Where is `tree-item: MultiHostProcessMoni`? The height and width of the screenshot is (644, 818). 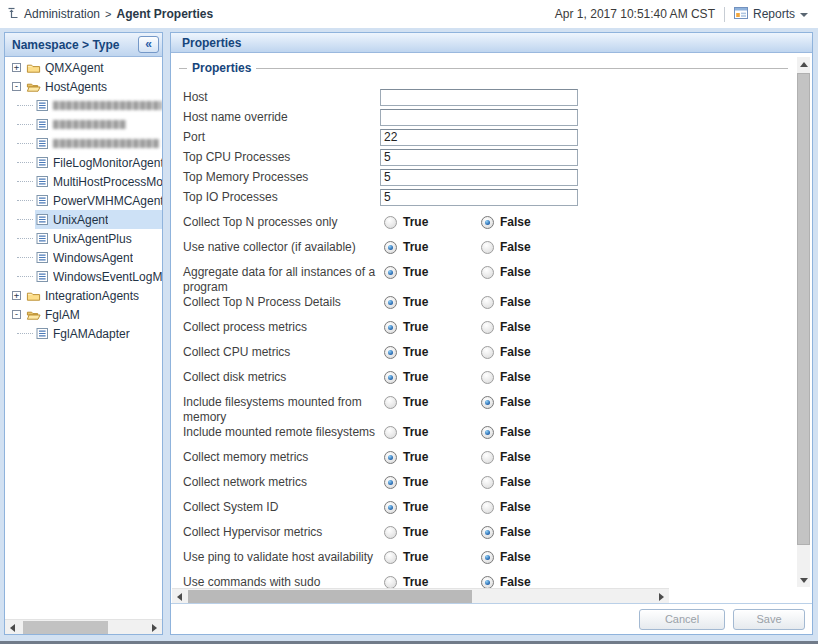 tree-item: MultiHostProcessMoni is located at coordinates (84, 182).